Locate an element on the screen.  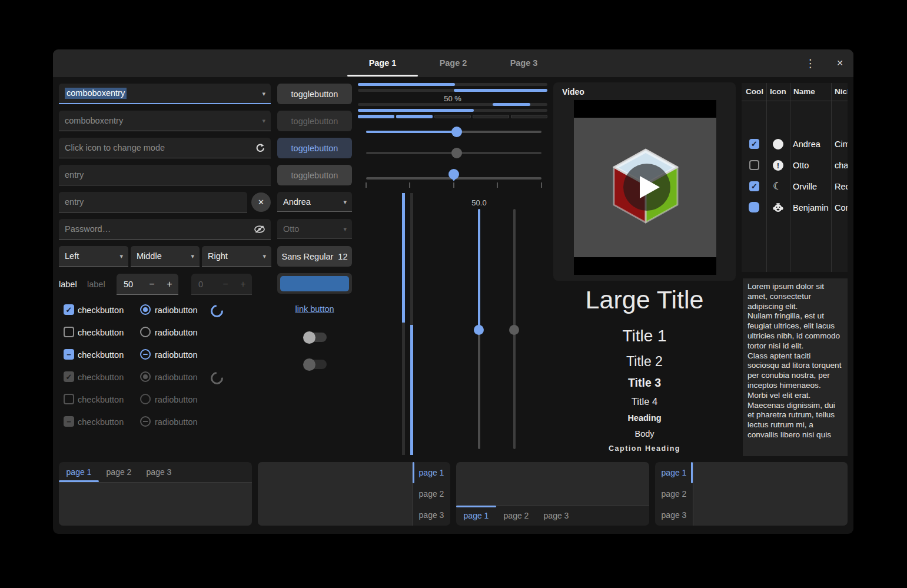
vertical-progressbar is located at coordinates (404, 324).